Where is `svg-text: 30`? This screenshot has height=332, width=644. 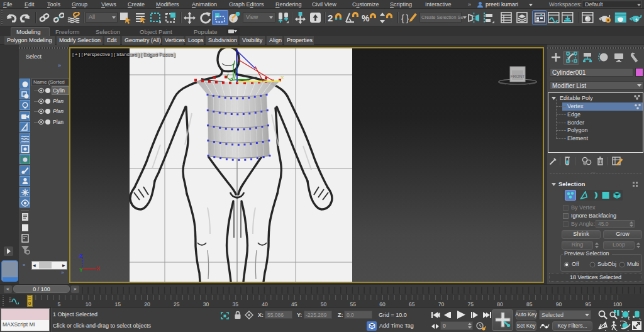 svg-text: 30 is located at coordinates (206, 304).